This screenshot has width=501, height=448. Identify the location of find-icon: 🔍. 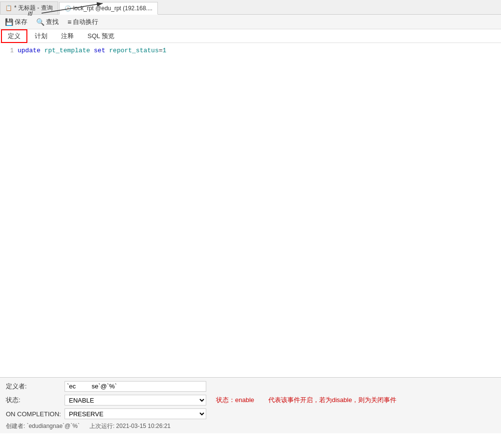
(40, 22).